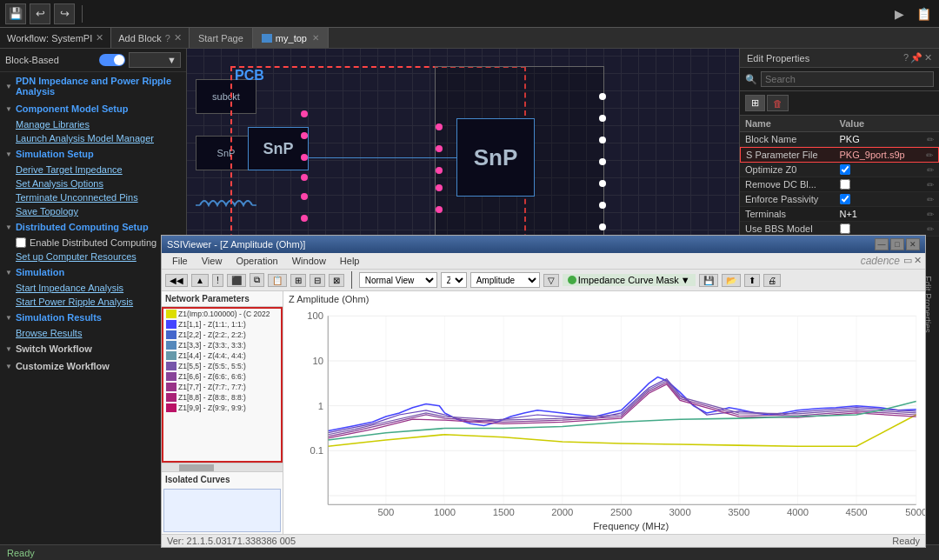 The image size is (939, 560). I want to click on enforce-passivity-checkbox, so click(845, 199).